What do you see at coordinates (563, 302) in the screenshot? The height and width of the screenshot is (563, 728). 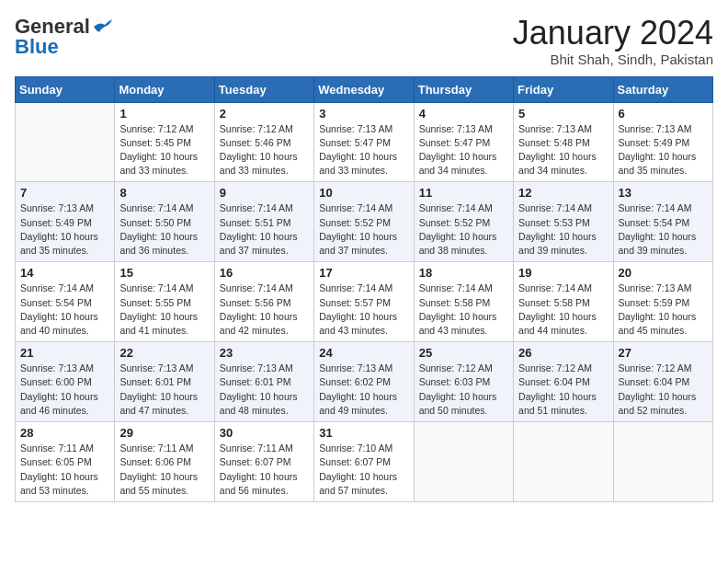 I see `calendar-cell: 19Sunrise: 7:14 AM Sunset: 5:58 PM Dayli…` at bounding box center [563, 302].